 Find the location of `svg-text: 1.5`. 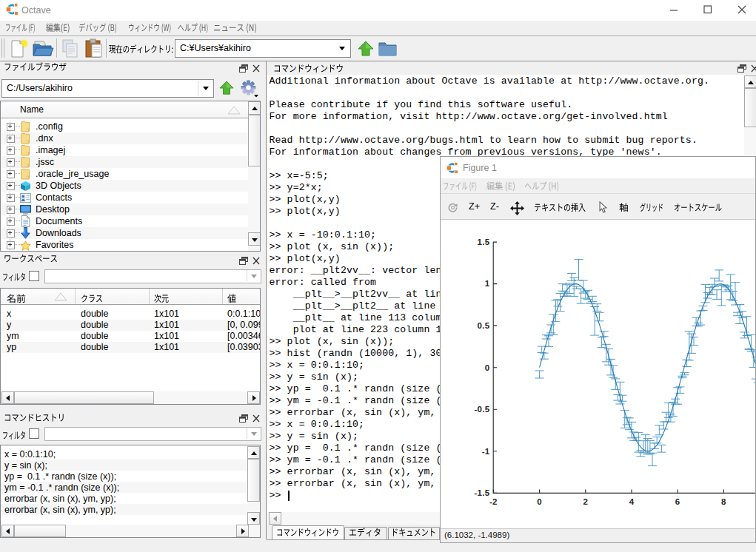

svg-text: 1.5 is located at coordinates (484, 242).